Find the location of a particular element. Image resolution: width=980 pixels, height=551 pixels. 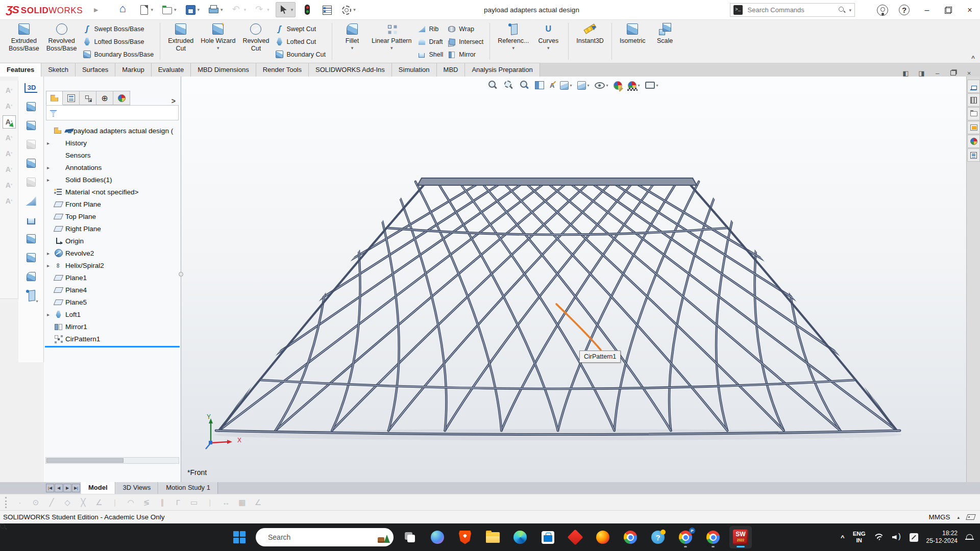

dimension-tool-icon: ↔ is located at coordinates (226, 502).